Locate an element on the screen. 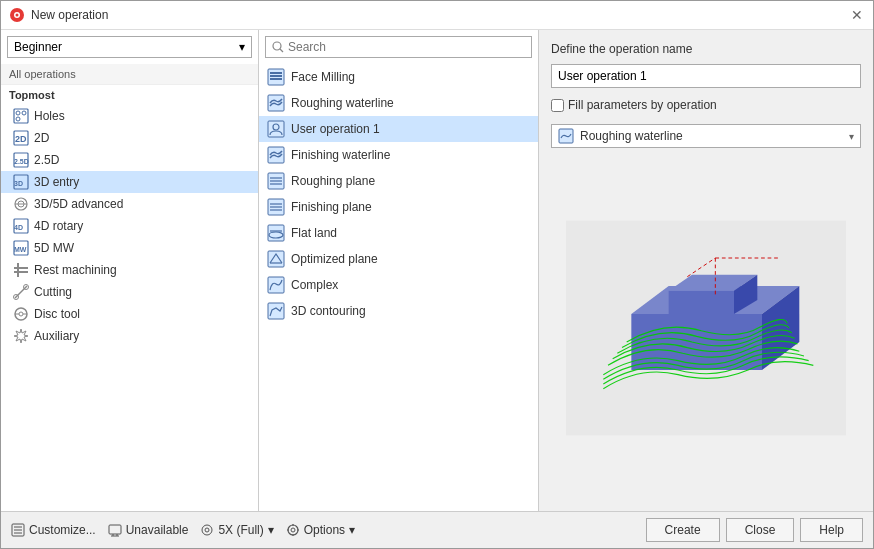  optimized-plane-label: Optimized plane is located at coordinates (334, 259).